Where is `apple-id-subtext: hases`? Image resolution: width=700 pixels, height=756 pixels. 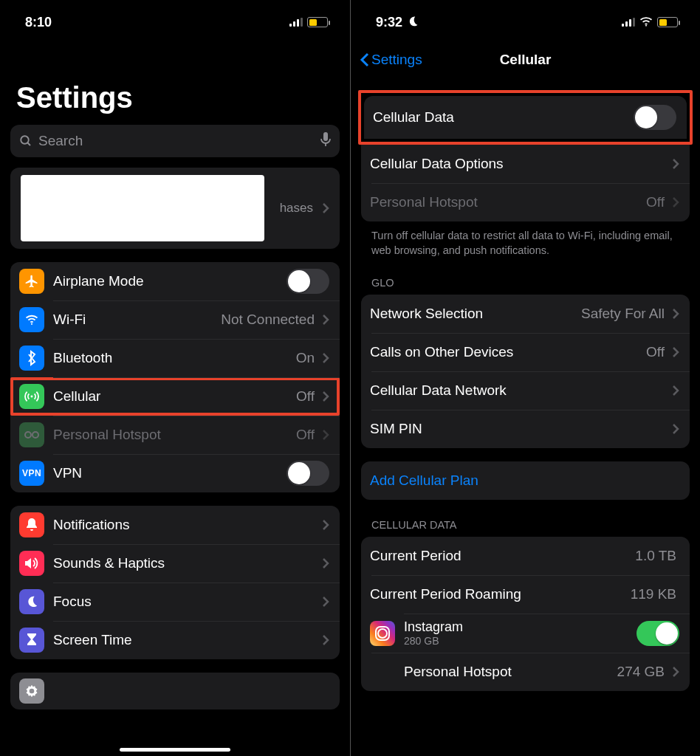 apple-id-subtext: hases is located at coordinates (298, 208).